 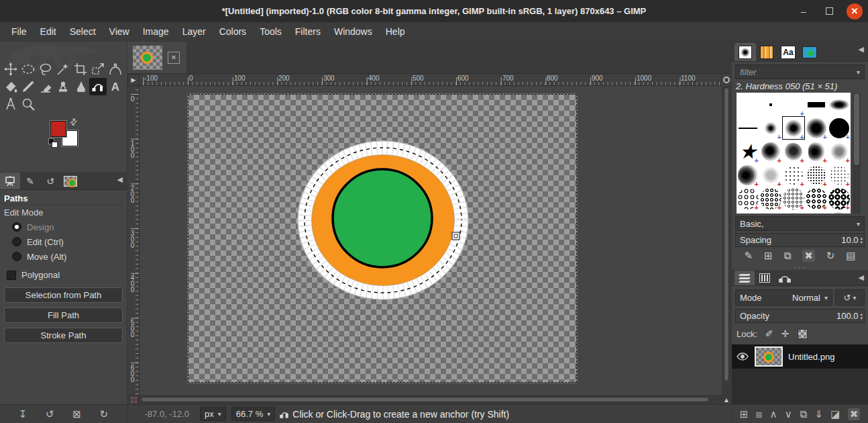 I want to click on menu-windows: Windows, so click(x=353, y=32).